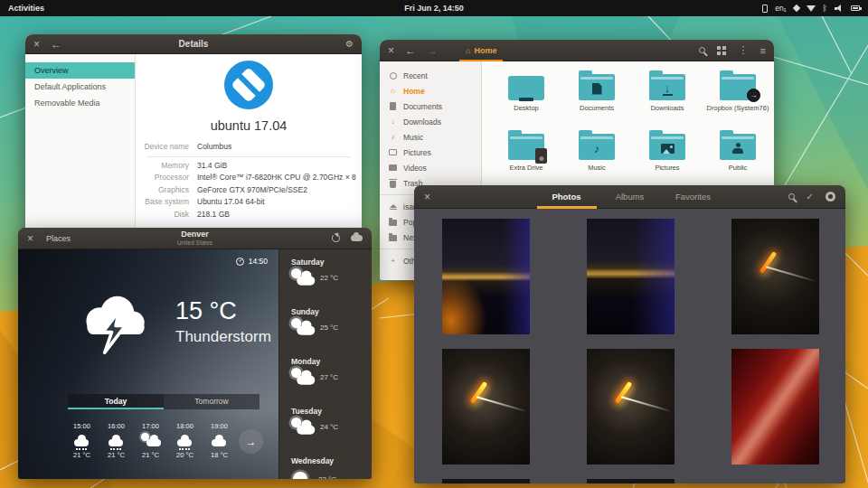 This screenshot has height=488, width=868. Describe the element at coordinates (667, 158) in the screenshot. I see `file-item-pictures: Pictures` at that location.